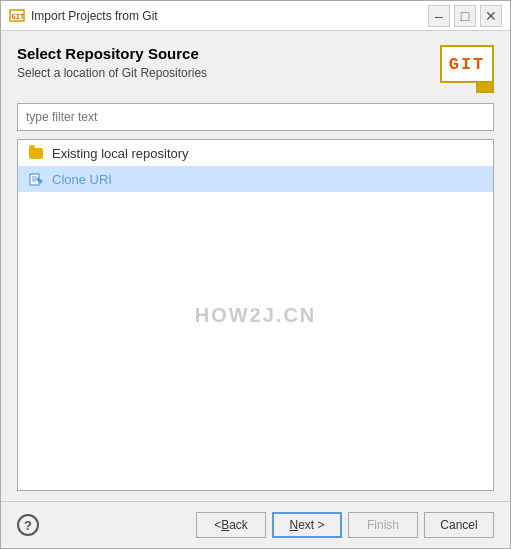  What do you see at coordinates (224, 62) in the screenshot?
I see `header-text: Select Repository Source Select a locati…` at bounding box center [224, 62].